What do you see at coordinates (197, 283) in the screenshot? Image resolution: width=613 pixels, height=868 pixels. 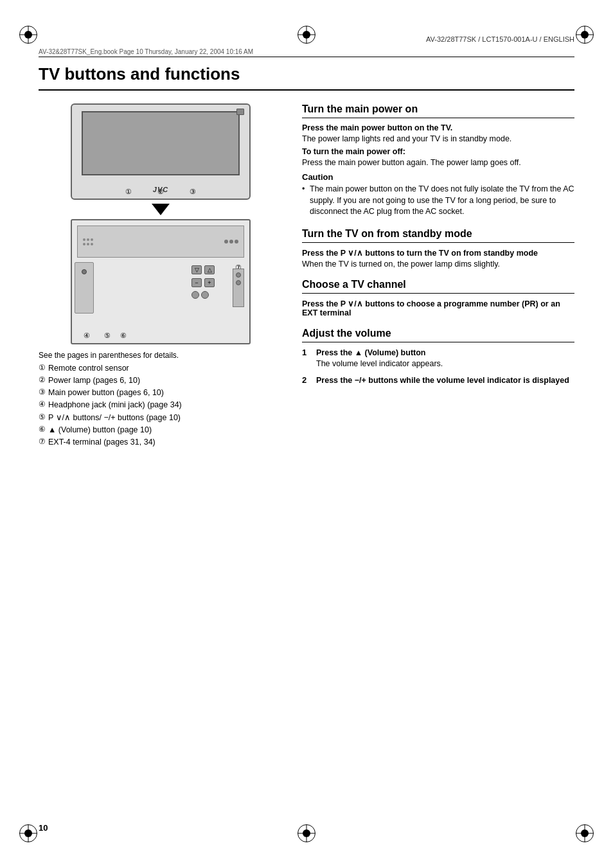 I see `vol-down-button: −` at bounding box center [197, 283].